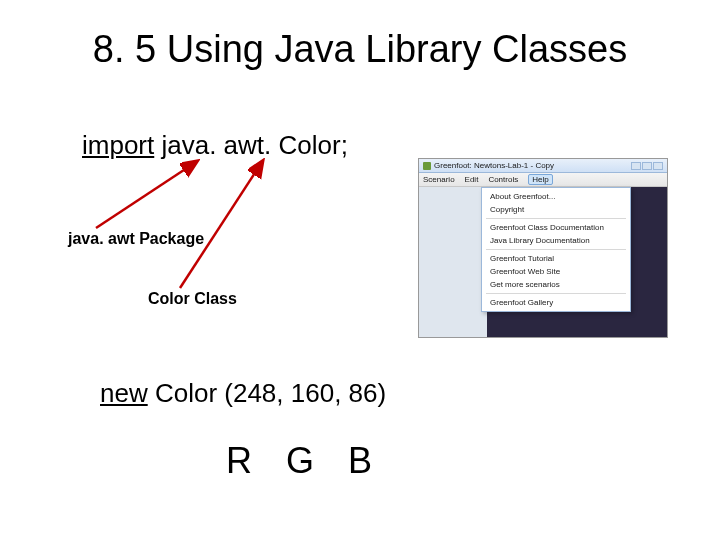  What do you see at coordinates (439, 180) in the screenshot?
I see `menu-scenario: Scenario` at bounding box center [439, 180].